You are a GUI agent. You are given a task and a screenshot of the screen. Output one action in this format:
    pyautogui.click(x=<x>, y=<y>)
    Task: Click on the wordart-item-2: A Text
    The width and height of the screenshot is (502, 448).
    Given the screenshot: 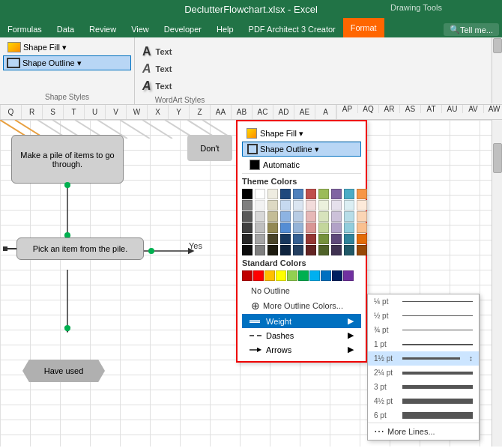 What is the action you would take?
    pyautogui.click(x=157, y=69)
    